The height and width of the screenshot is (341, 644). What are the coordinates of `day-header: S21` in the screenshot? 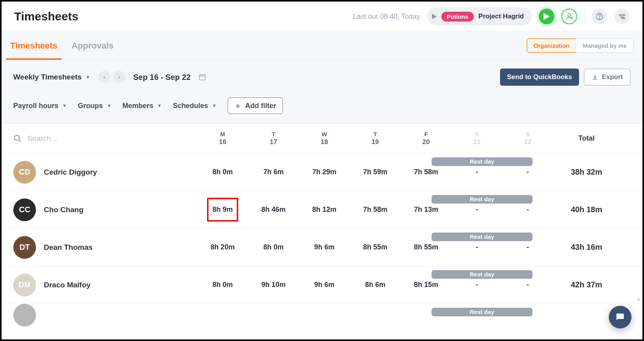 It's located at (477, 139).